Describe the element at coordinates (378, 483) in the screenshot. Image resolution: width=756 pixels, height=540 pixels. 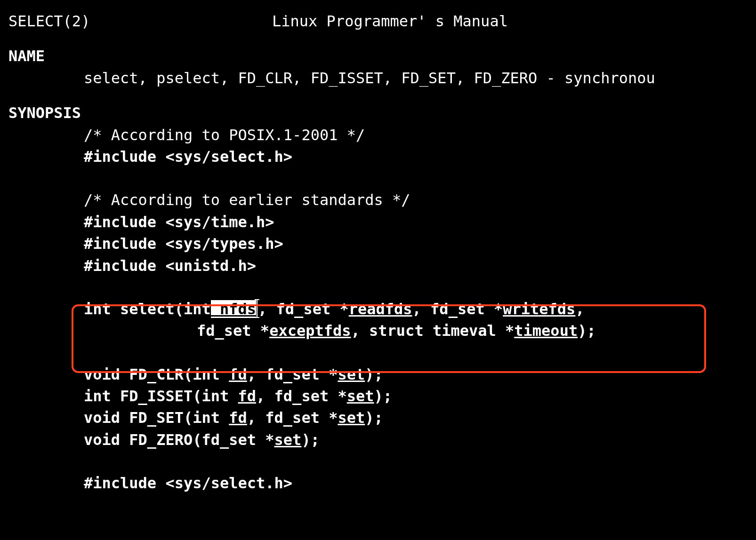
I see `include-sys-select-2: #include <sys/select.h>` at that location.